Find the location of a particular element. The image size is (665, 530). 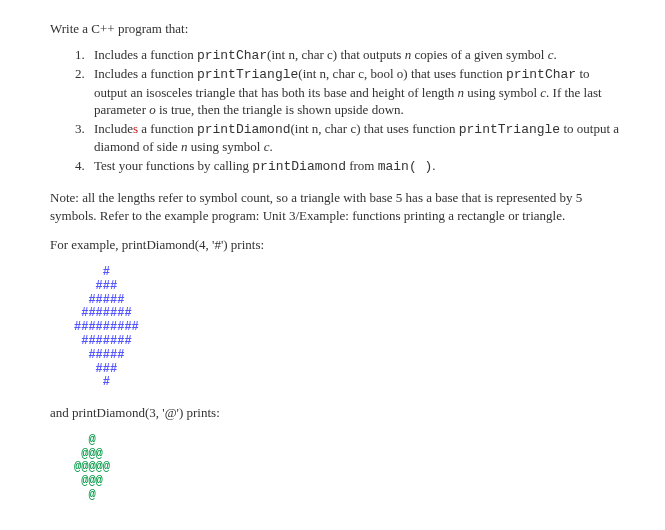

text: Include is located at coordinates (114, 128).